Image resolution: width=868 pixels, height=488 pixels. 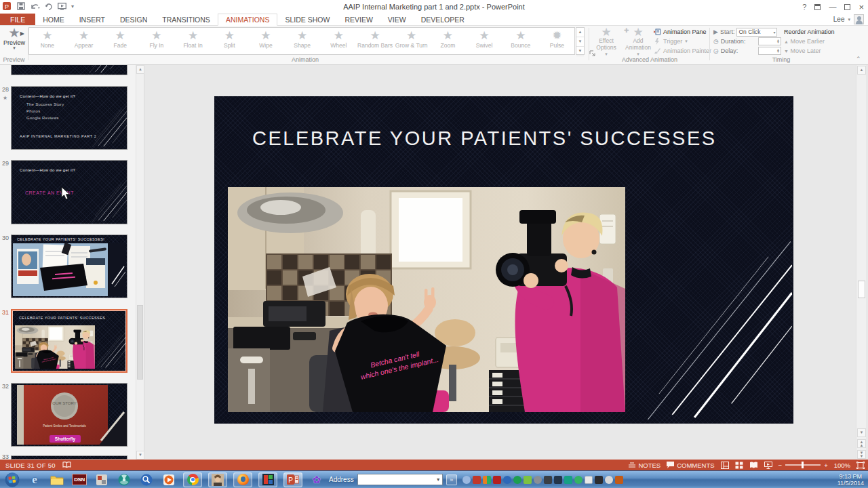 I want to click on help-icon: ?, so click(x=804, y=7).